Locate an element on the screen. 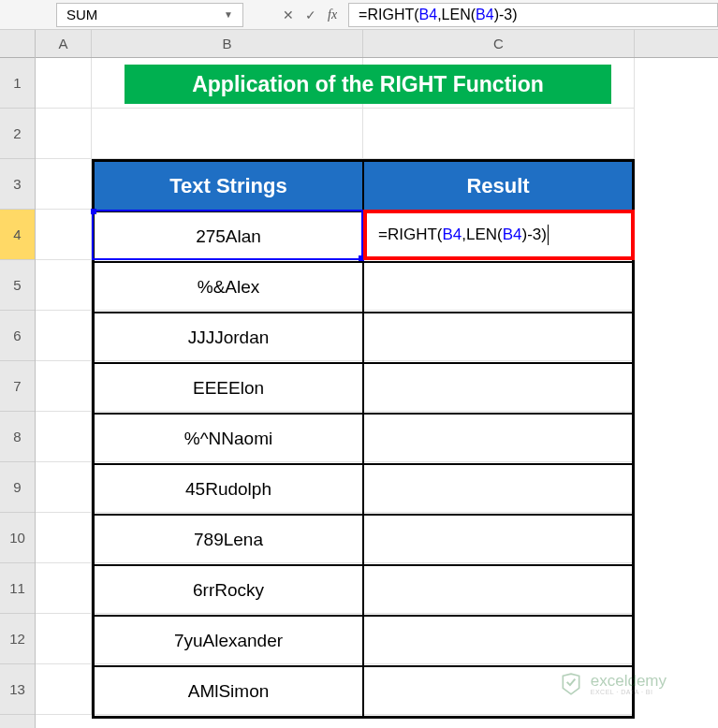 Image resolution: width=718 pixels, height=728 pixels. col-header-C: C is located at coordinates (499, 43).